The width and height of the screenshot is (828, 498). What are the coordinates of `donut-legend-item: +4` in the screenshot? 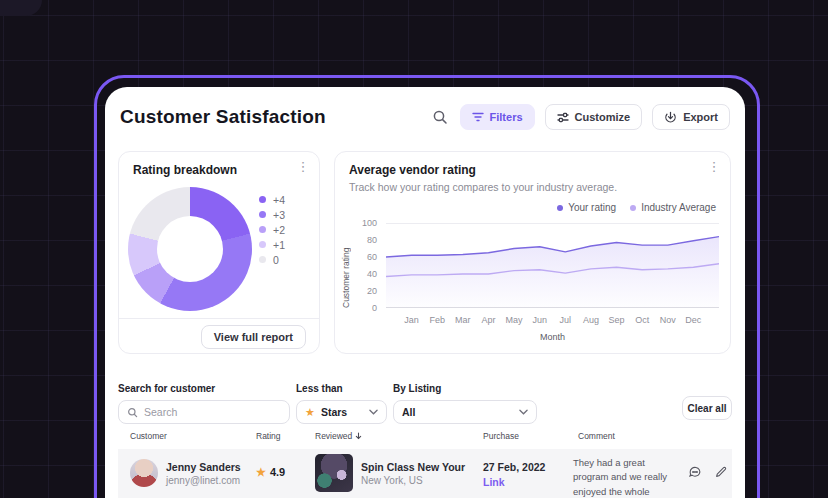 It's located at (272, 200).